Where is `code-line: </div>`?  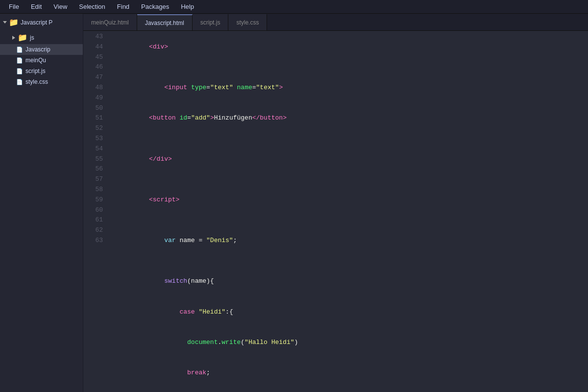 code-line: </div> is located at coordinates (349, 159).